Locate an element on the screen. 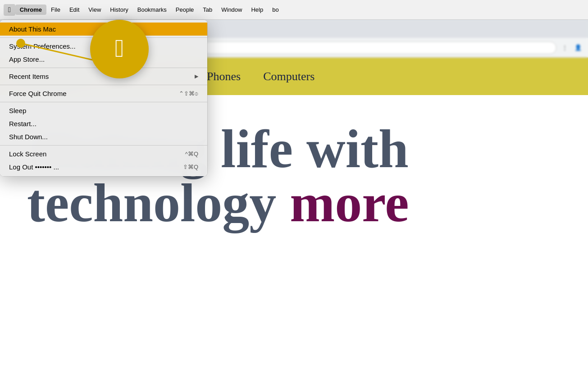 The height and width of the screenshot is (392, 588). menubar-tab: Tab is located at coordinates (207, 10).